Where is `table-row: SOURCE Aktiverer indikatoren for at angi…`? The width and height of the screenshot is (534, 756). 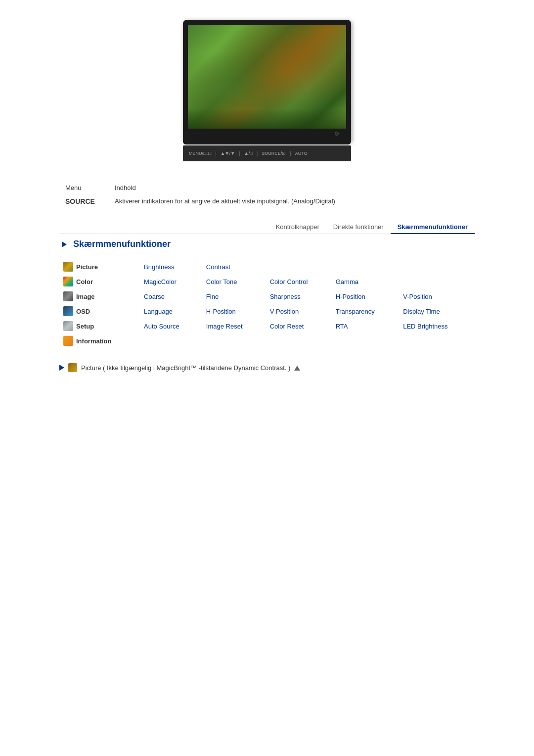
table-row: SOURCE Aktiverer indikatoren for at angi… is located at coordinates (267, 201).